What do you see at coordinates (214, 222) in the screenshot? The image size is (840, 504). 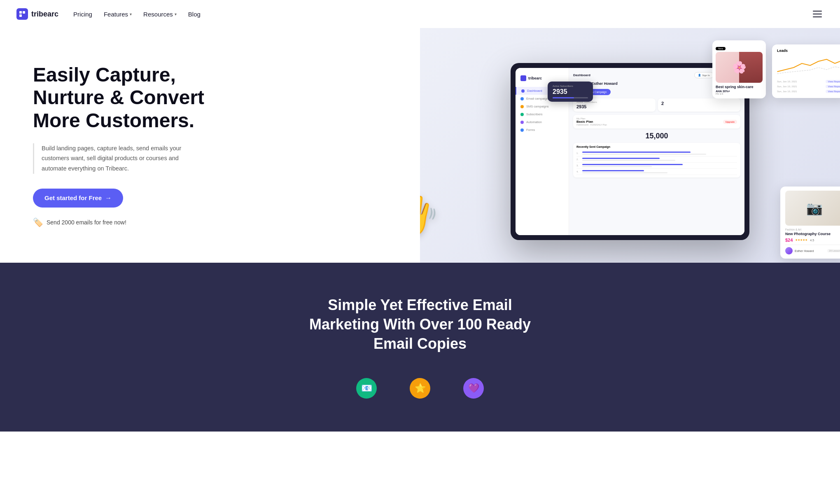 I see `free-note: 🏷️ Send 2000 emails for free now!` at bounding box center [214, 222].